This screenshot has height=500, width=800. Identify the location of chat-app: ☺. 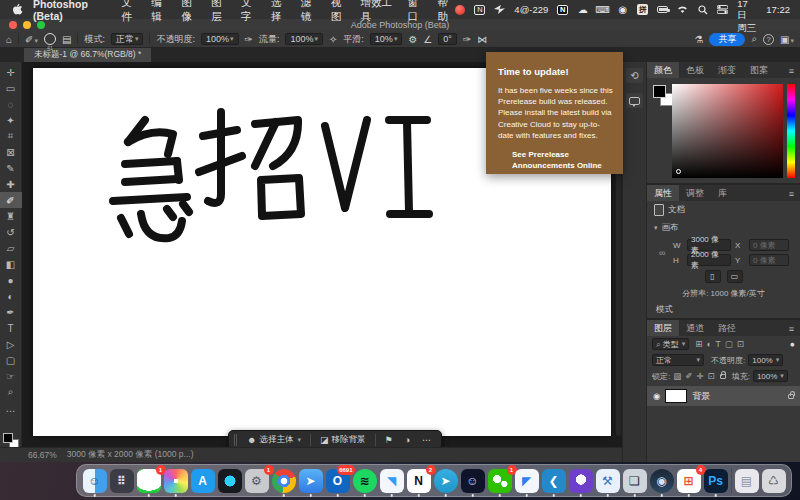
(473, 481).